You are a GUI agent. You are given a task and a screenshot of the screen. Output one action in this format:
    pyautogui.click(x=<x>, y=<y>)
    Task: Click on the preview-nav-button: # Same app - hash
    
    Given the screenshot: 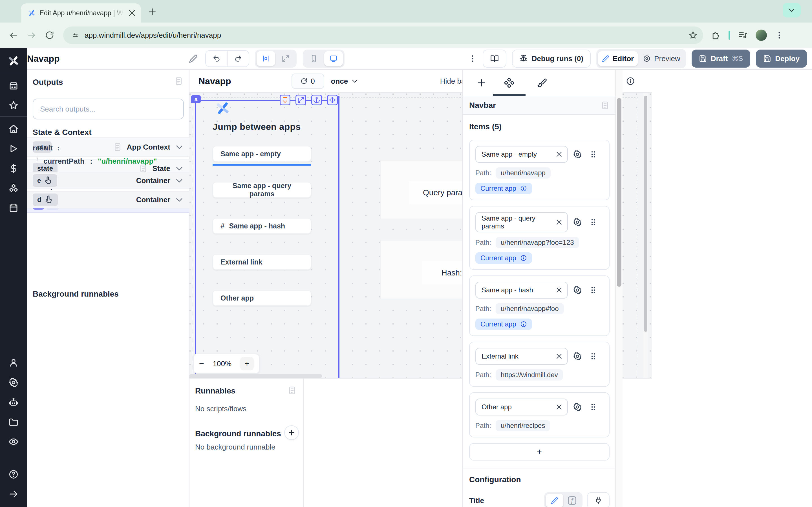 What is the action you would take?
    pyautogui.click(x=262, y=226)
    